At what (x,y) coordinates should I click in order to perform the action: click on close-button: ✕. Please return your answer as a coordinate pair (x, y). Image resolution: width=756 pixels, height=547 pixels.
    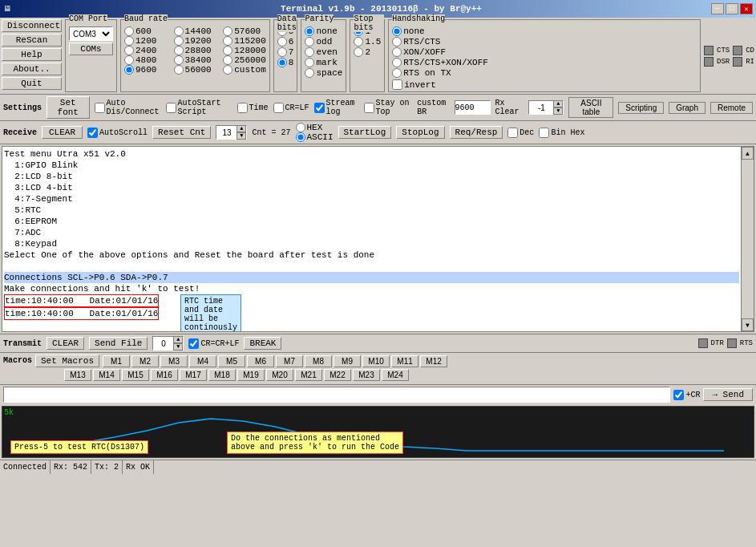
    Looking at the image, I should click on (746, 9).